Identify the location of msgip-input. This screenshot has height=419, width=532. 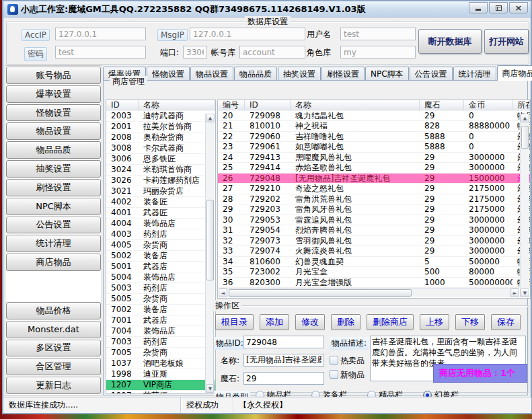
(248, 34).